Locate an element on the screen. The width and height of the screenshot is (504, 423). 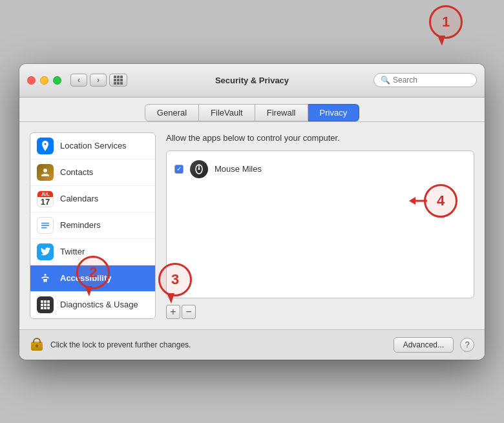
tabs-container: General FileVault Firewall Privacy is located at coordinates (252, 110).